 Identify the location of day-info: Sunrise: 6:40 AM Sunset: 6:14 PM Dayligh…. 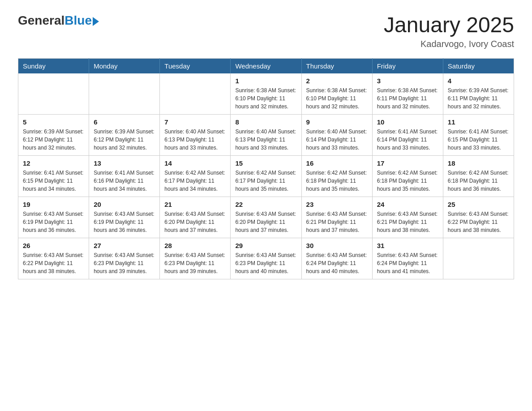
(337, 140).